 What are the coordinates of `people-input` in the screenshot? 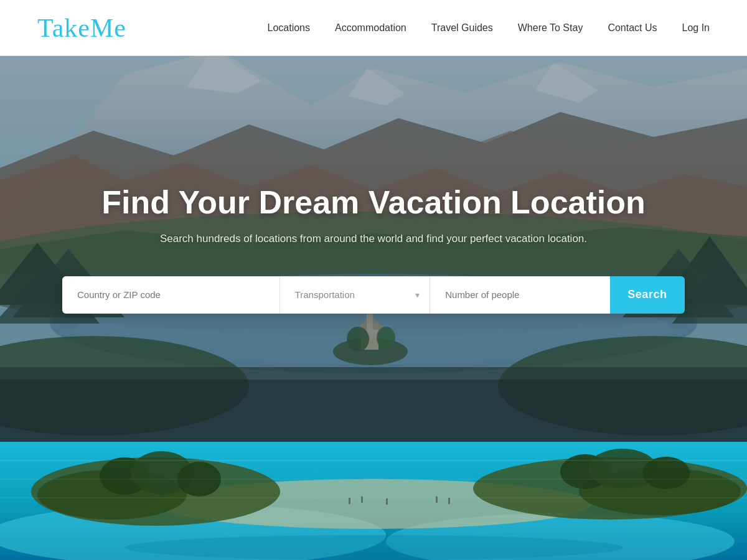 It's located at (520, 295).